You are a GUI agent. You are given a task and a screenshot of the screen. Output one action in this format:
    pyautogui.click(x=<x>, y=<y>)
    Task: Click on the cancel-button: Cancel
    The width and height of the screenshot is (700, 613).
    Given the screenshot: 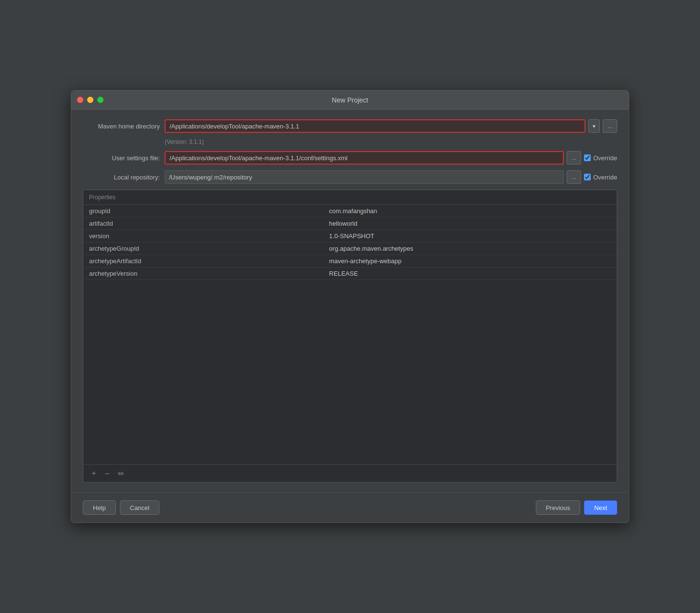 What is the action you would take?
    pyautogui.click(x=140, y=508)
    